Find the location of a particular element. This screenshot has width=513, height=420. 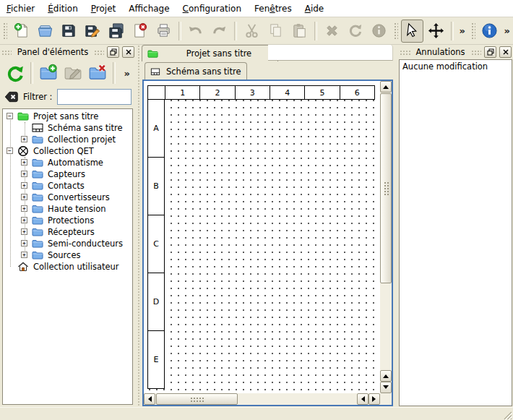

tree-item-label: Collection QET is located at coordinates (64, 151).